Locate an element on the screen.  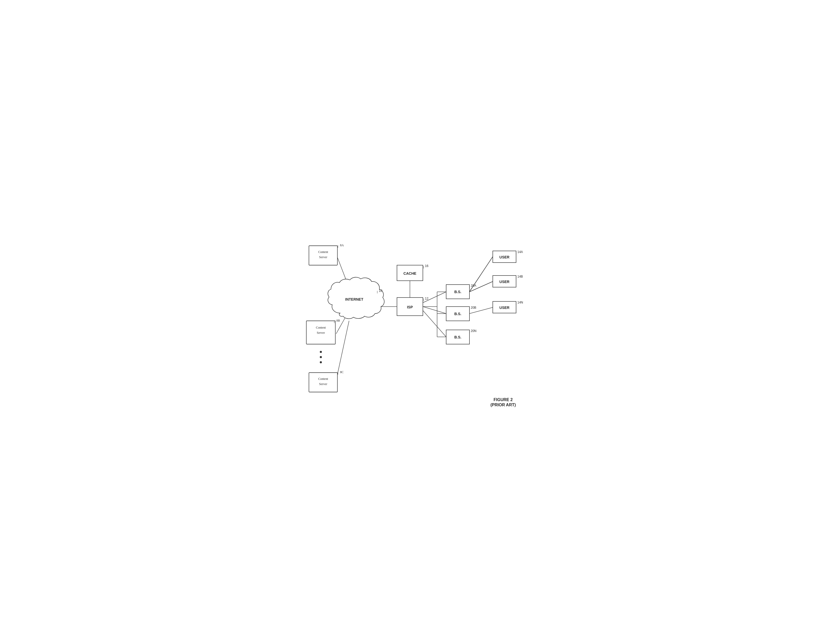
bs-n-ref: 20N is located at coordinates (474, 331).